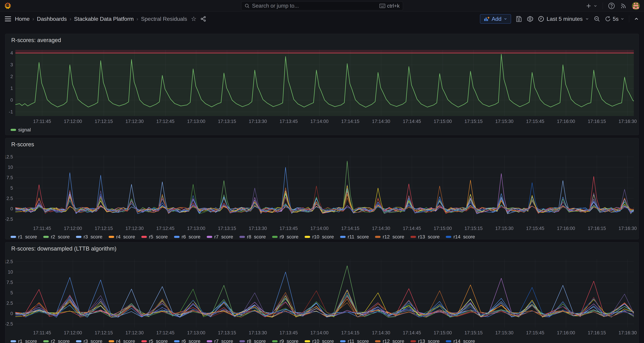  What do you see at coordinates (636, 19) in the screenshot?
I see `collapse-toolbar-button` at bounding box center [636, 19].